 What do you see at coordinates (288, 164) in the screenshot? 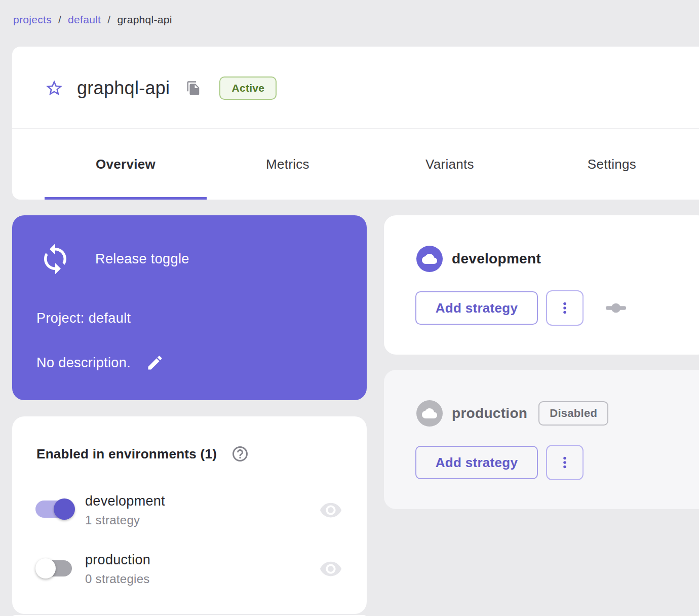
I see `tab-metrics: Metrics` at bounding box center [288, 164].